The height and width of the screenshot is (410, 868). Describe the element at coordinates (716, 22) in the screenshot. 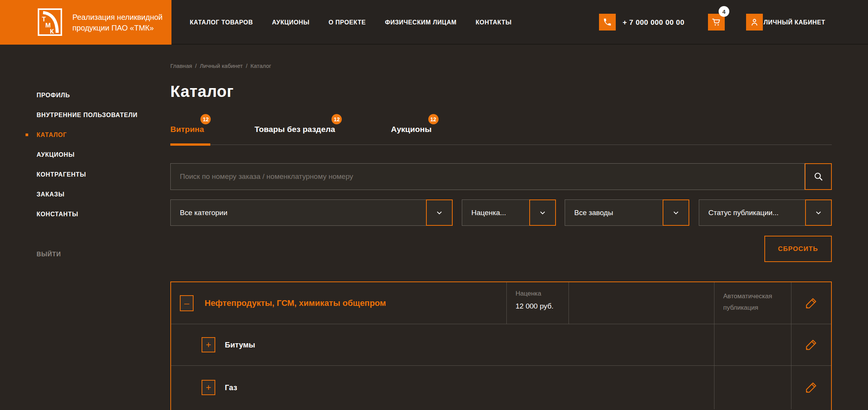

I see `cart-icon` at that location.